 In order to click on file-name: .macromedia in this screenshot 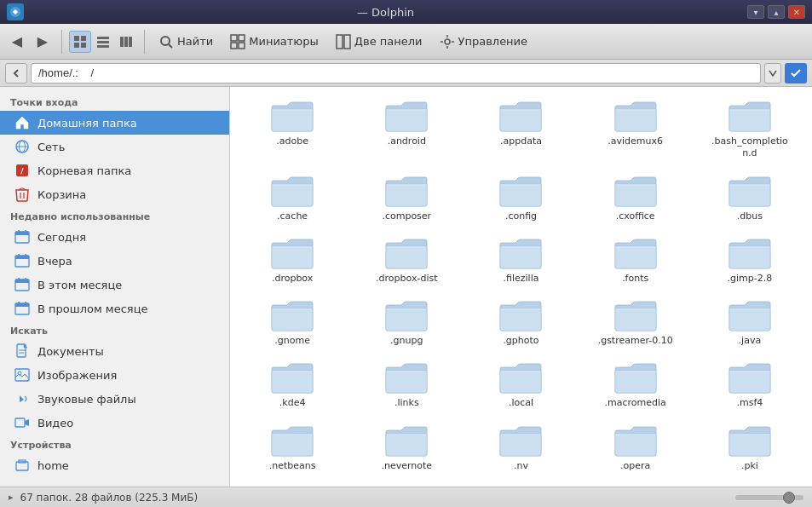, I will do `click(636, 403)`.